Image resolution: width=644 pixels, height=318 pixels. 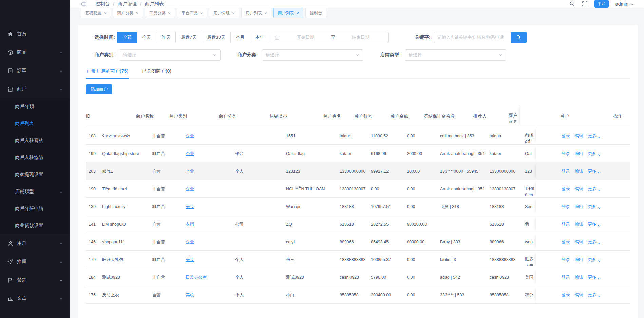 What do you see at coordinates (190, 224) in the screenshot?
I see `merchant-classification-link: 衣帽` at bounding box center [190, 224].